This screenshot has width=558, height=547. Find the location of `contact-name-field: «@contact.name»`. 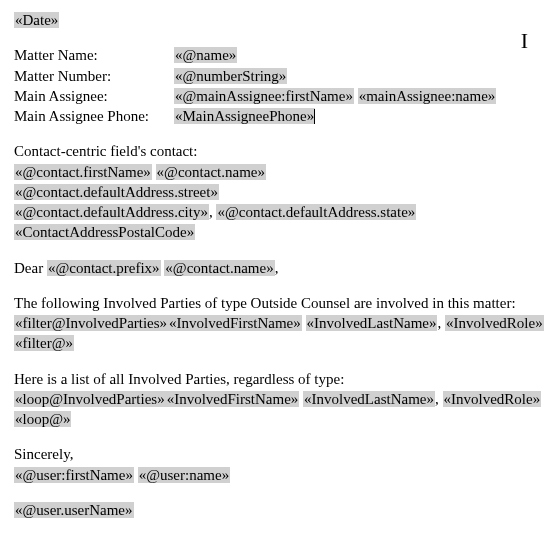

contact-name-field: «@contact.name» is located at coordinates (211, 172).